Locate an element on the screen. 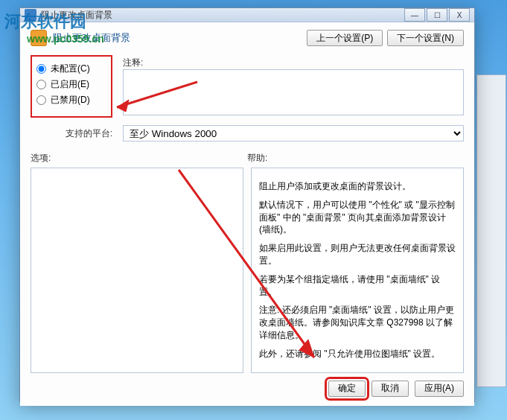  radio-not-configured: 未配置(C) is located at coordinates (71, 69).